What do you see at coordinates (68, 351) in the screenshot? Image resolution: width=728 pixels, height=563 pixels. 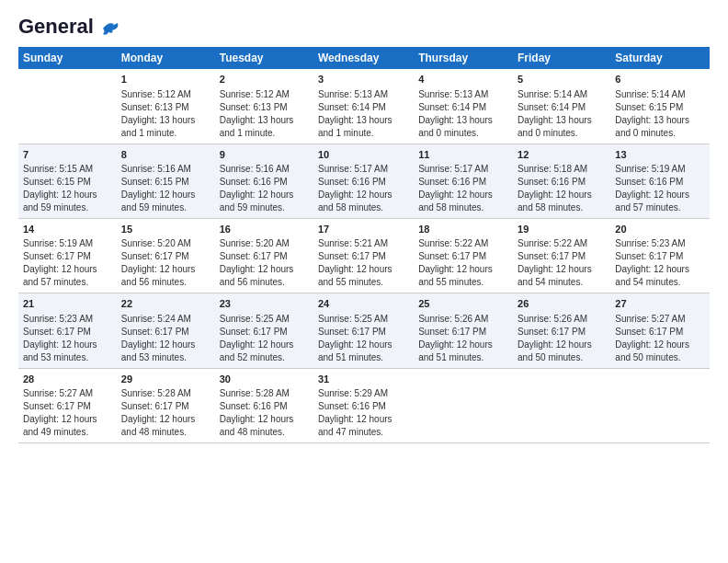 I see `daylight-info: Daylight: 12 hours and 53 minutes.` at bounding box center [68, 351].